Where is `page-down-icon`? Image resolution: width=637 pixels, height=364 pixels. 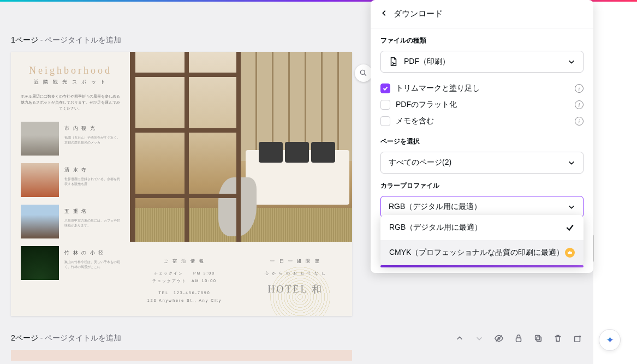 page-down-icon is located at coordinates (479, 338).